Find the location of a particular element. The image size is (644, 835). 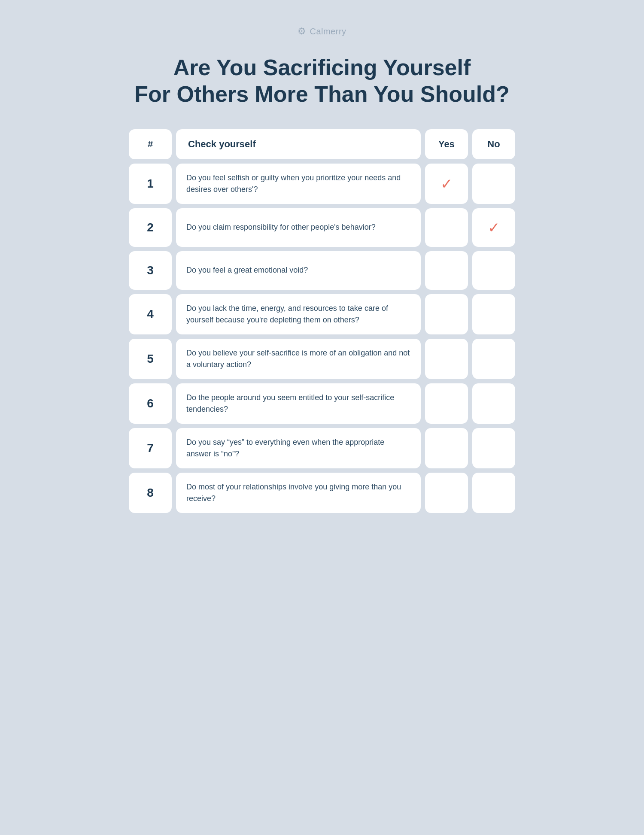

logo-icon: ⚙ is located at coordinates (302, 31).